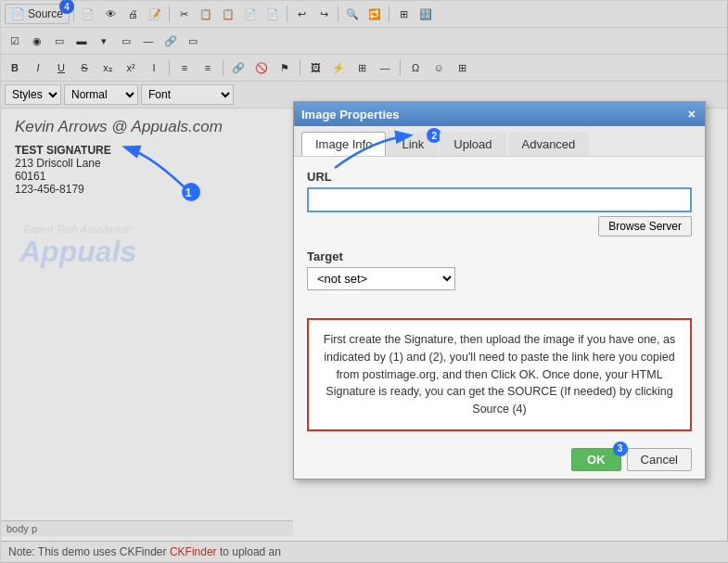  What do you see at coordinates (499, 141) in the screenshot?
I see `dialog-tabs: Image Info Link 2 Upload Advanced` at bounding box center [499, 141].